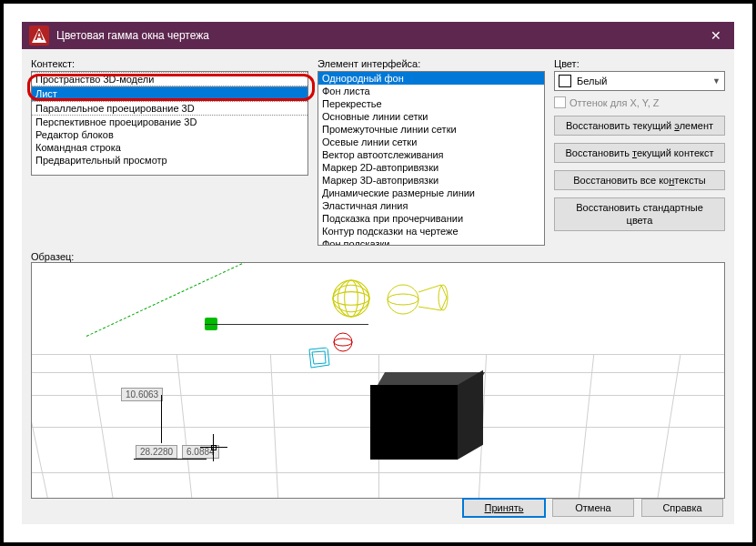 This screenshot has width=756, height=546. What do you see at coordinates (351, 298) in the screenshot?
I see `sphere-wireframe-icon` at bounding box center [351, 298].